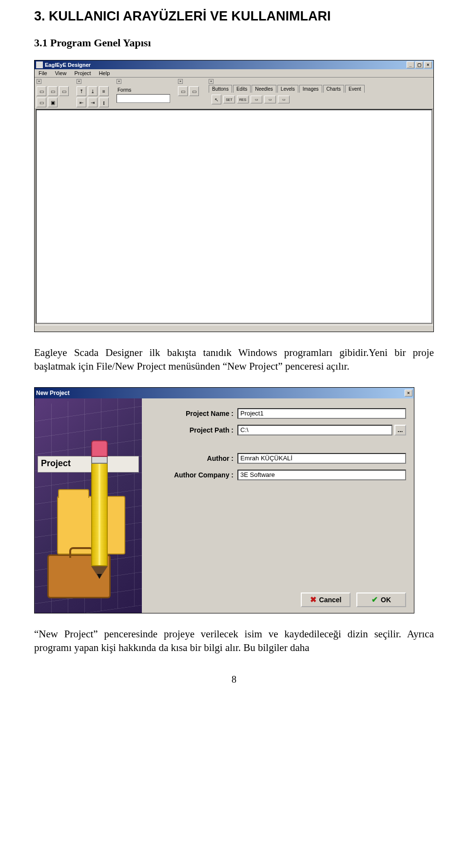 This screenshot has width=468, height=868. Describe the element at coordinates (104, 91) in the screenshot. I see `toolbar-button: ≡` at that location.